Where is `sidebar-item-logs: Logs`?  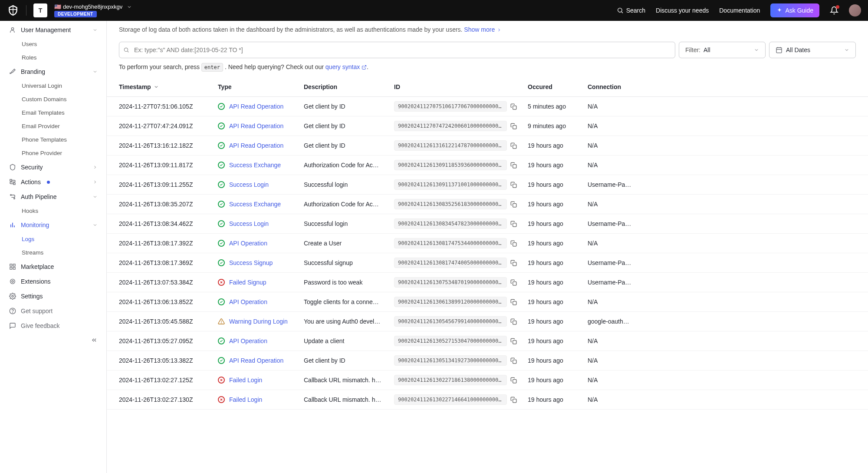 sidebar-item-logs: Logs is located at coordinates (53, 239).